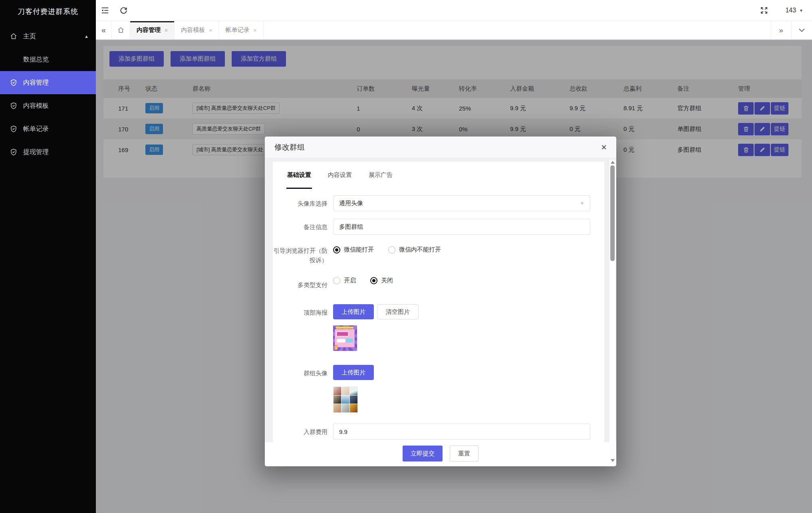  I want to click on field-label: 顶部海报, so click(303, 326).